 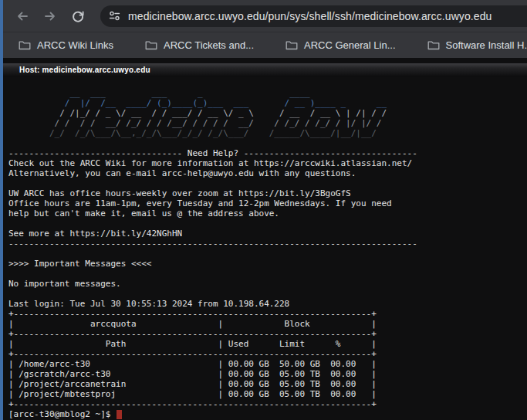 I want to click on back-arrow-icon, so click(x=22, y=16).